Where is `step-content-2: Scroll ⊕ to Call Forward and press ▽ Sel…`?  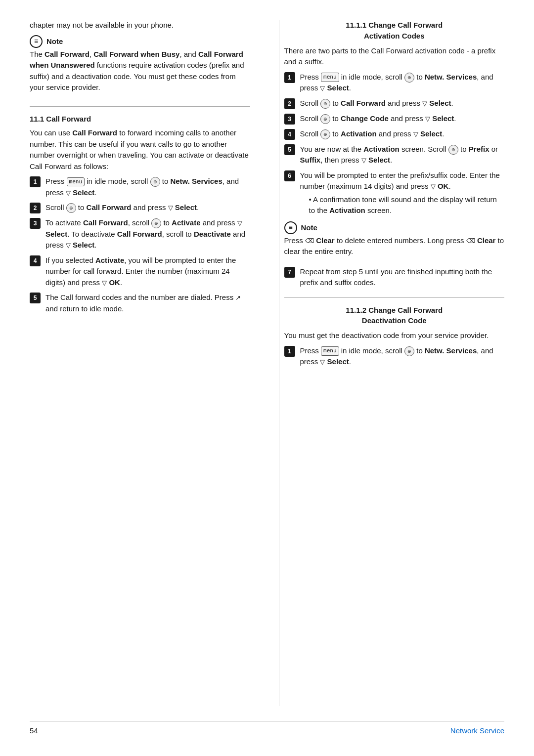
step-content-2: Scroll ⊕ to Call Forward and press ▽ Sel… is located at coordinates (148, 208).